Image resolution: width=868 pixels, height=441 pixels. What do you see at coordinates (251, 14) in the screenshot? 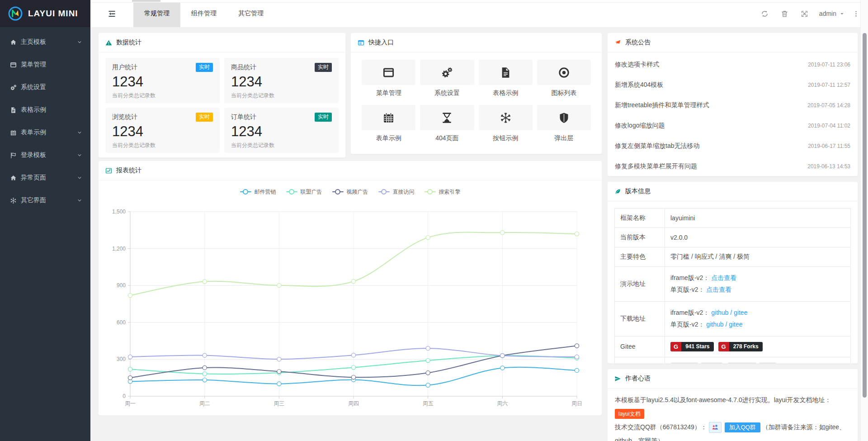
I see `tab-3: 其它管理` at bounding box center [251, 14].